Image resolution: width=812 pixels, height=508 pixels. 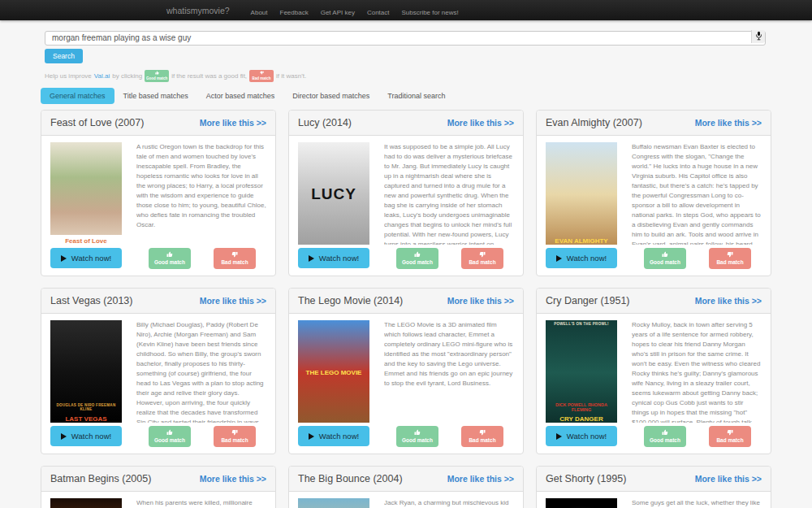 I want to click on movie-poster: THE LEGO MOVIE, so click(x=334, y=371).